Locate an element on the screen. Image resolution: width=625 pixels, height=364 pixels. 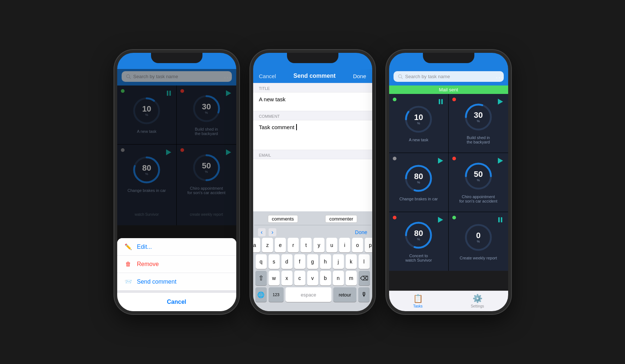
key-r: r is located at coordinates (293, 245).